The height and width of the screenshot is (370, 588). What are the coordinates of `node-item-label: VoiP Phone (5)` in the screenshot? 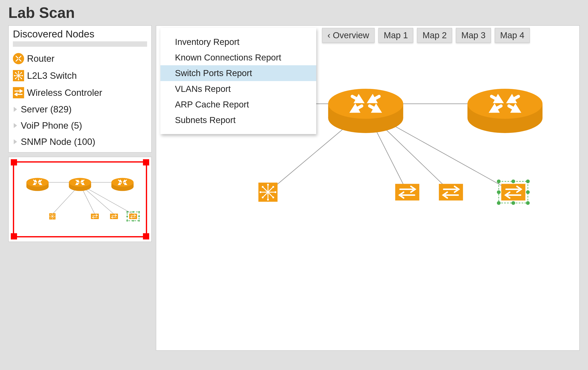 It's located at (51, 126).